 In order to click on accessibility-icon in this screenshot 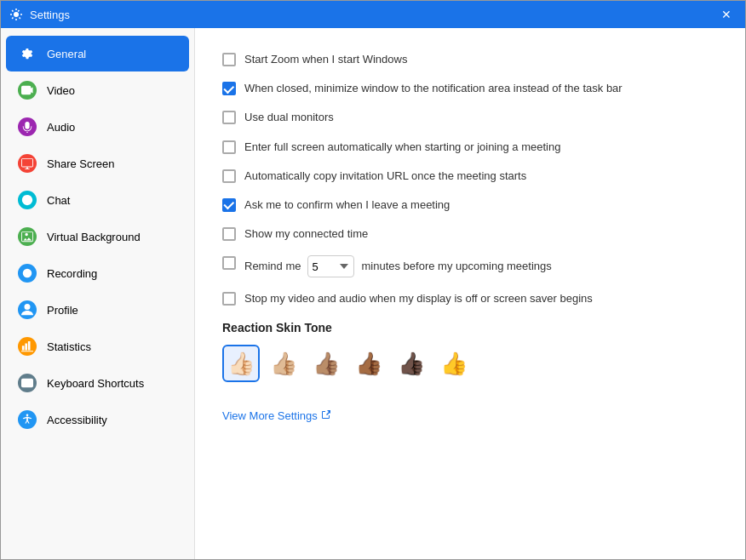, I will do `click(27, 420)`.